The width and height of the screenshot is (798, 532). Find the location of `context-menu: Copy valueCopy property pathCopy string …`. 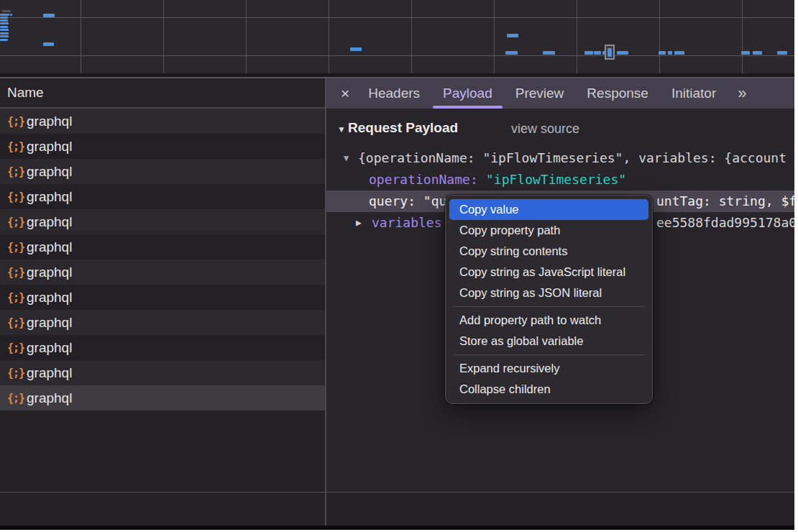

context-menu: Copy valueCopy property pathCopy string … is located at coordinates (549, 299).